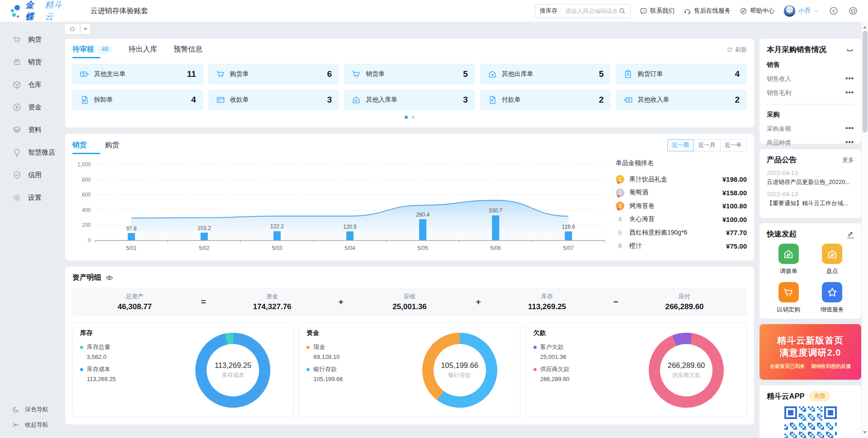 The image size is (868, 438). I want to click on money-out-icon, so click(85, 74).